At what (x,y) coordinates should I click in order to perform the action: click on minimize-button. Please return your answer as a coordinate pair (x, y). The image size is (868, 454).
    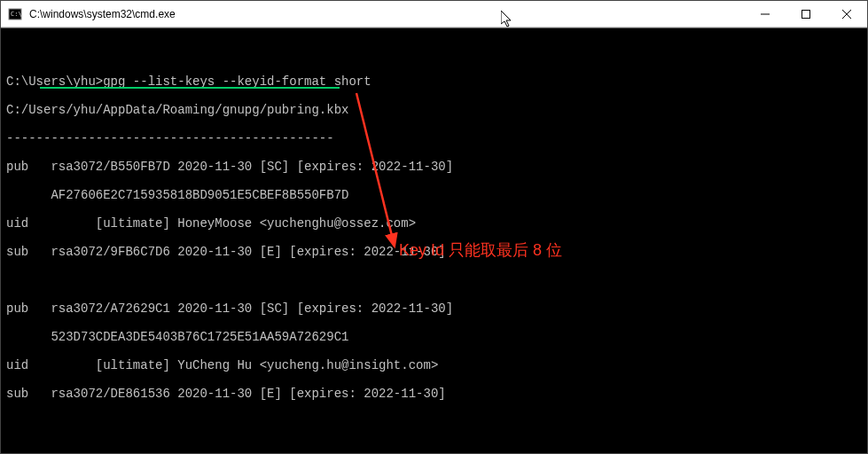
    Looking at the image, I should click on (765, 14).